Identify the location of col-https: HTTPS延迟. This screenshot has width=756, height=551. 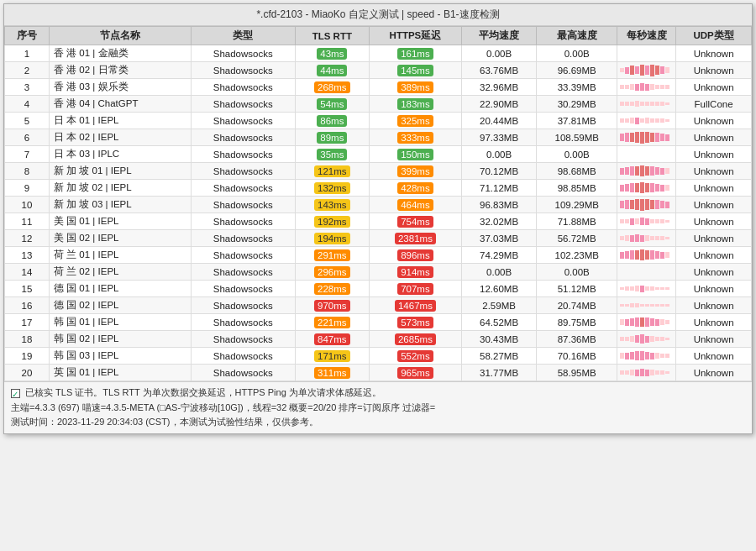
(415, 36).